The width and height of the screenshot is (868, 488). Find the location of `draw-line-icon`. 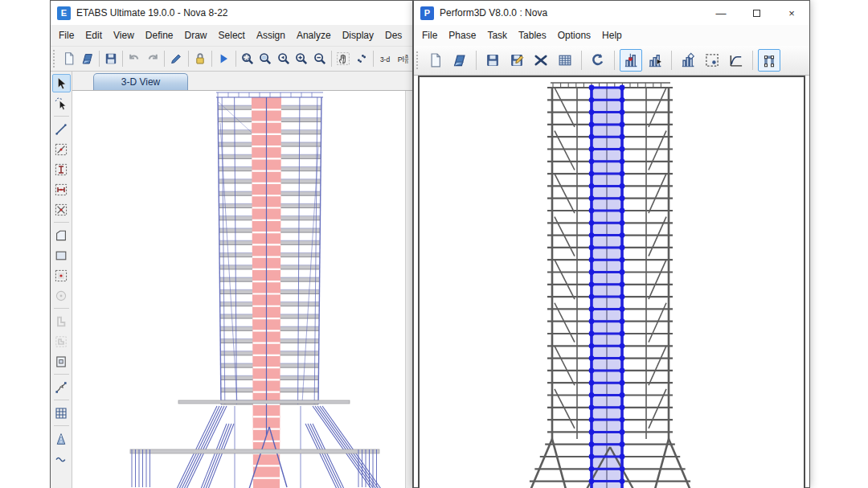

draw-line-icon is located at coordinates (61, 129).